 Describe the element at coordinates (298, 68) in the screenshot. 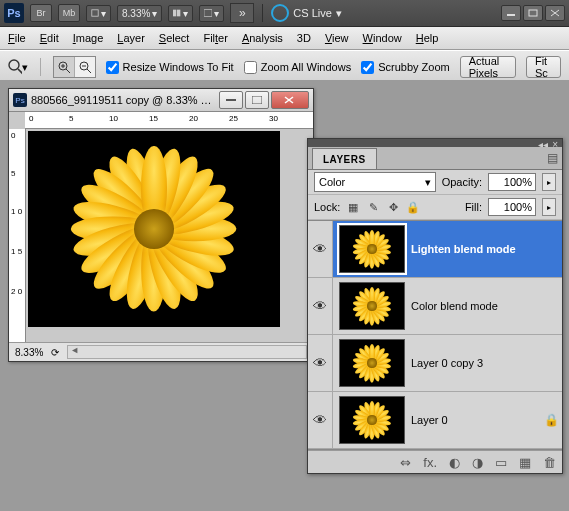

I see `zoom-all-windows-checkbox: Zoom All Windows` at that location.